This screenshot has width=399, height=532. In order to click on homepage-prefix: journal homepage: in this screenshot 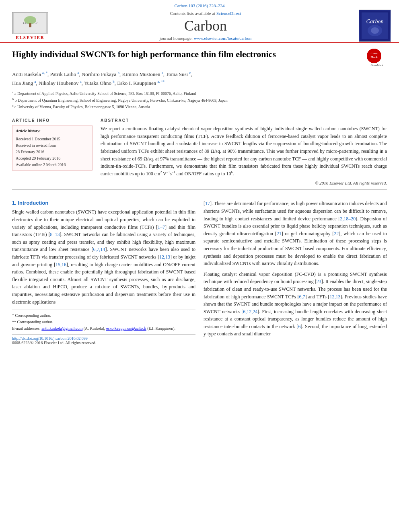, I will do `click(176, 38)`.